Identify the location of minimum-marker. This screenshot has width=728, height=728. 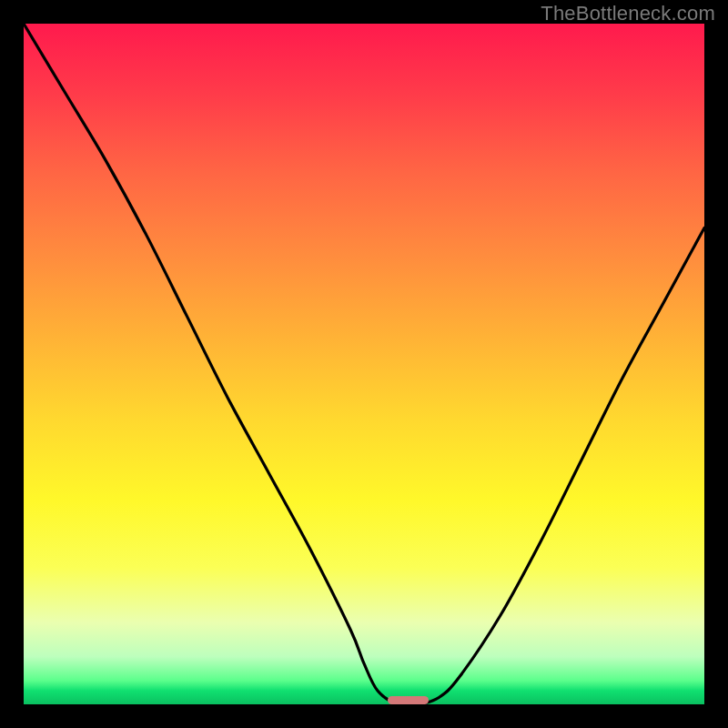
(408, 701).